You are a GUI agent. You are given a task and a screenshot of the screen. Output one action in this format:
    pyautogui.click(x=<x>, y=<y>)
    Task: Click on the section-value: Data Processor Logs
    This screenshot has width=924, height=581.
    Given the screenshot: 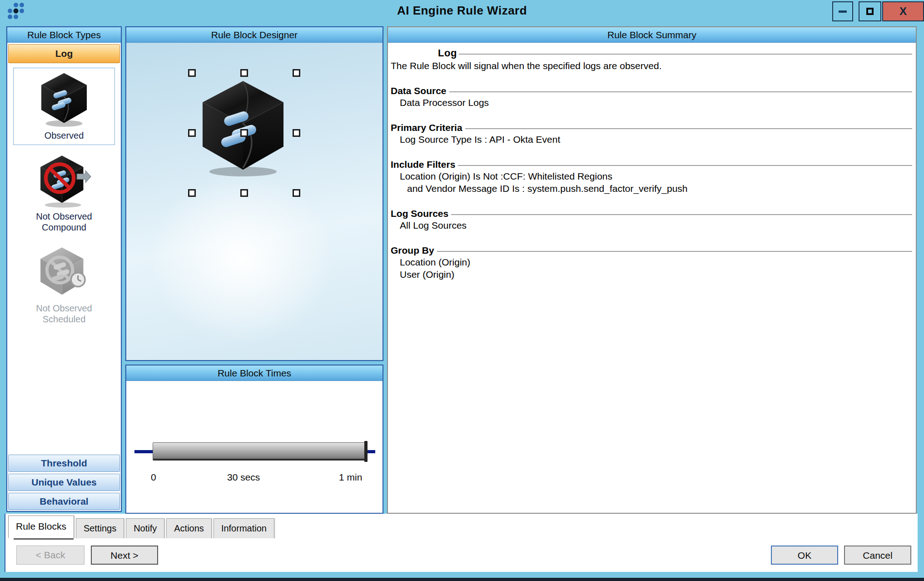 What is the action you would take?
    pyautogui.click(x=651, y=103)
    